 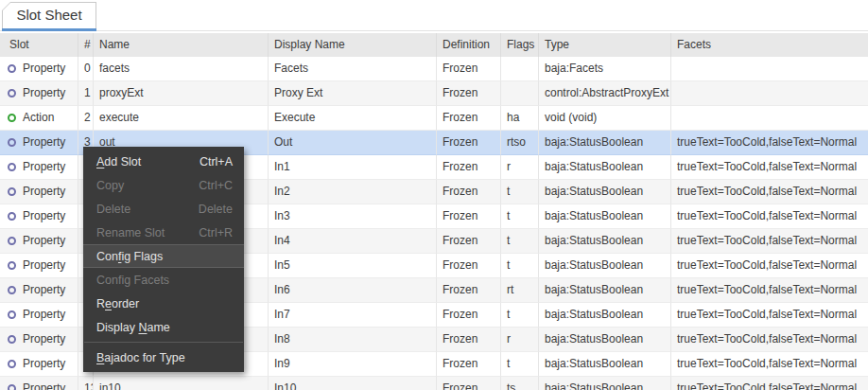 I want to click on menu-item-shortcut: Ctrl+R, so click(x=216, y=233).